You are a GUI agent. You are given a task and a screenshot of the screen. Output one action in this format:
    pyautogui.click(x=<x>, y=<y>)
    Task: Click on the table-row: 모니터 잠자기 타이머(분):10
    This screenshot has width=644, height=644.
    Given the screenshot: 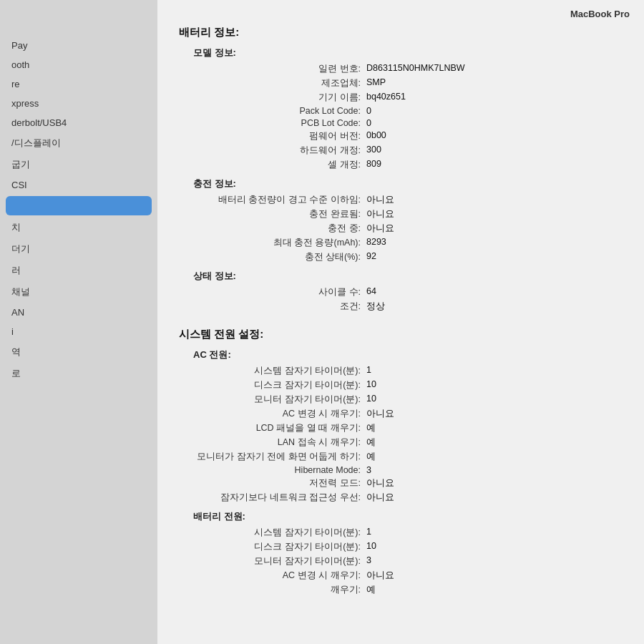 What is the action you would take?
    pyautogui.click(x=401, y=399)
    